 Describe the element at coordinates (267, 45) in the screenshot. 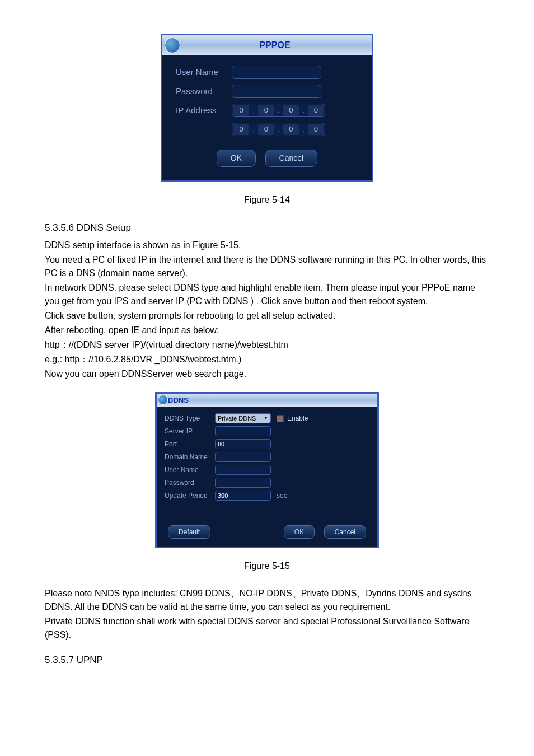

I see `pppoe-dialog-header: PPPOE` at that location.